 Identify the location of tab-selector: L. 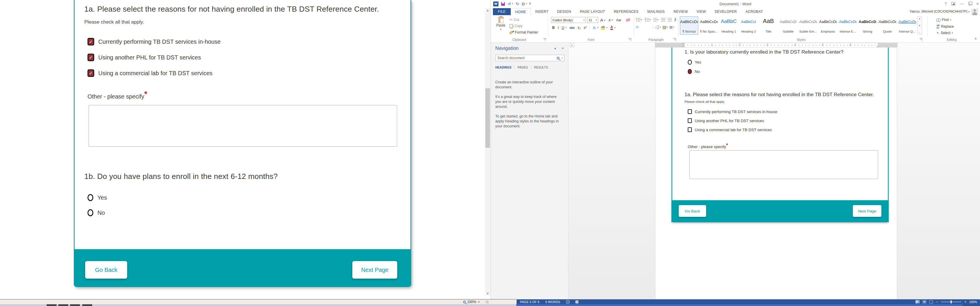
(572, 45).